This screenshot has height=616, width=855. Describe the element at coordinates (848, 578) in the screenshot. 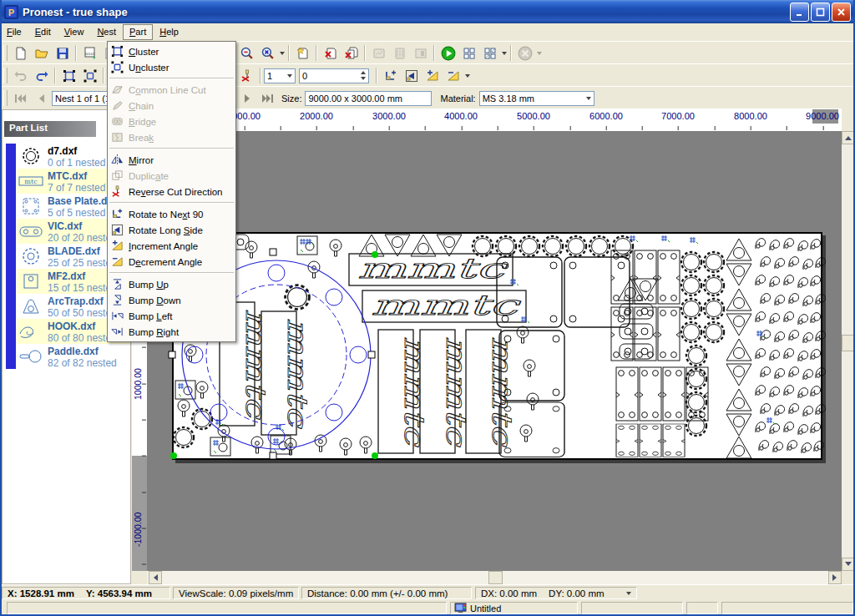

I see `scrollbar-corner` at that location.